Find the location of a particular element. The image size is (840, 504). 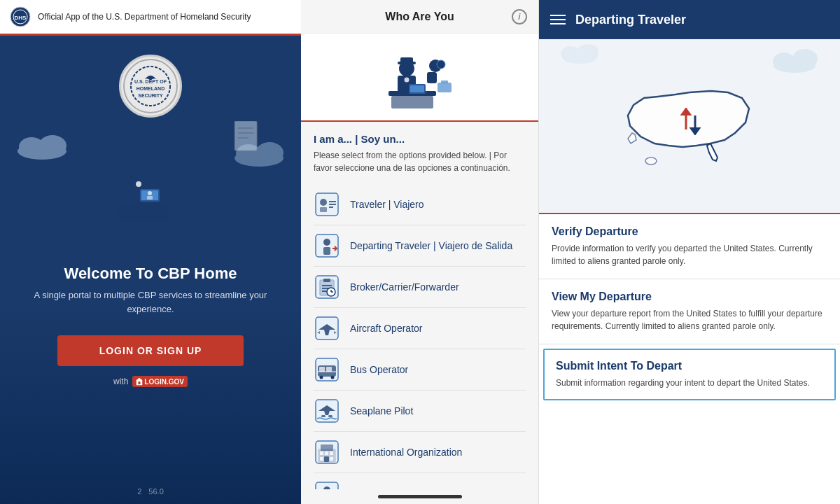

submit-desc: Submit information regarding your intent… is located at coordinates (690, 383).